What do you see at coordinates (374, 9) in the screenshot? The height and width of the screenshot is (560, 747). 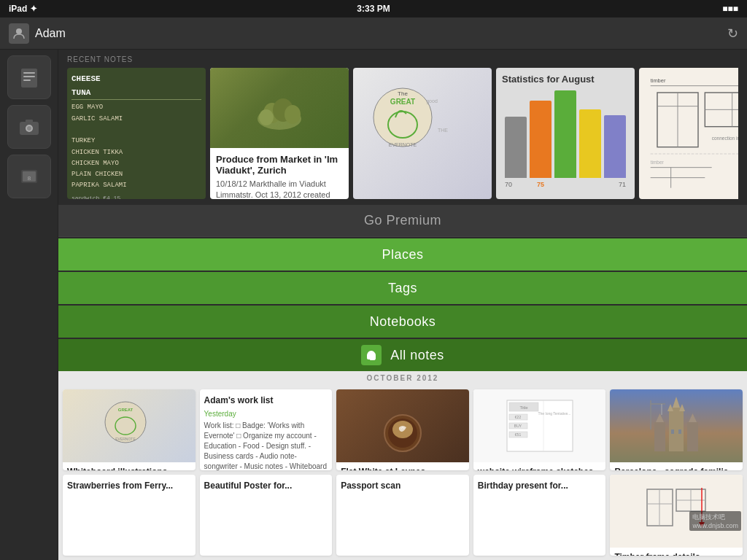 I see `status-bar: iPad ✦ 3:33 PM ■■■` at bounding box center [374, 9].